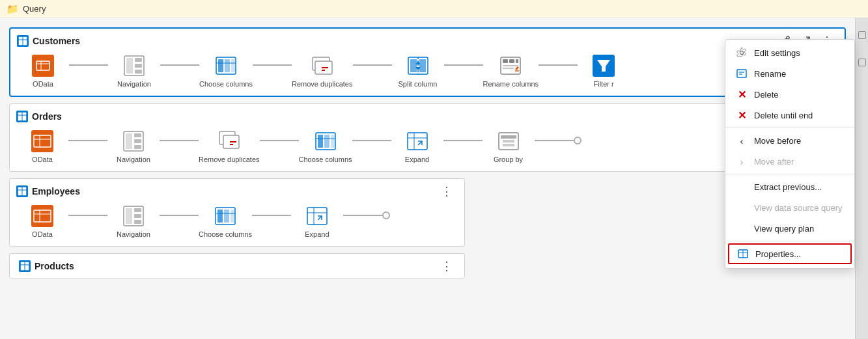  I want to click on rename-icon, so click(742, 74).